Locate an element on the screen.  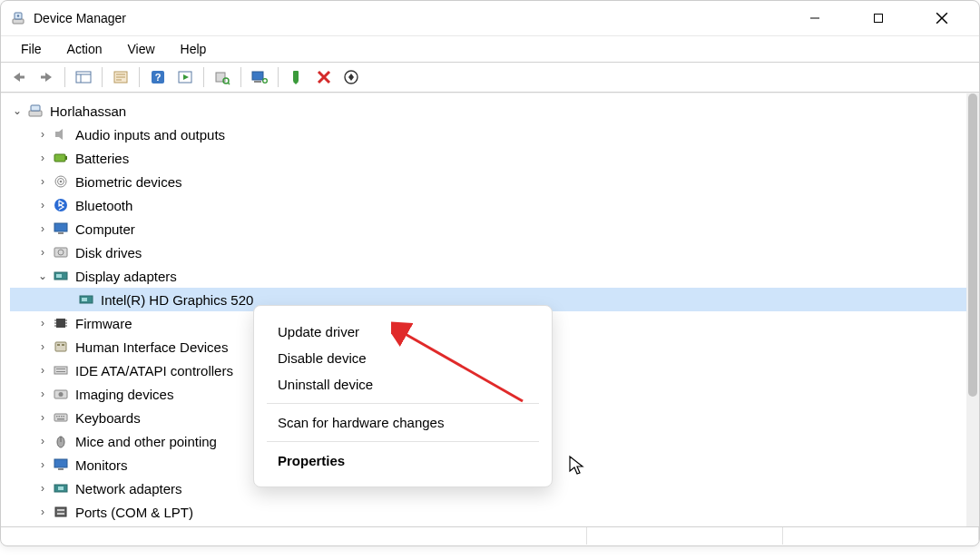
disable-device-button is located at coordinates (324, 77).